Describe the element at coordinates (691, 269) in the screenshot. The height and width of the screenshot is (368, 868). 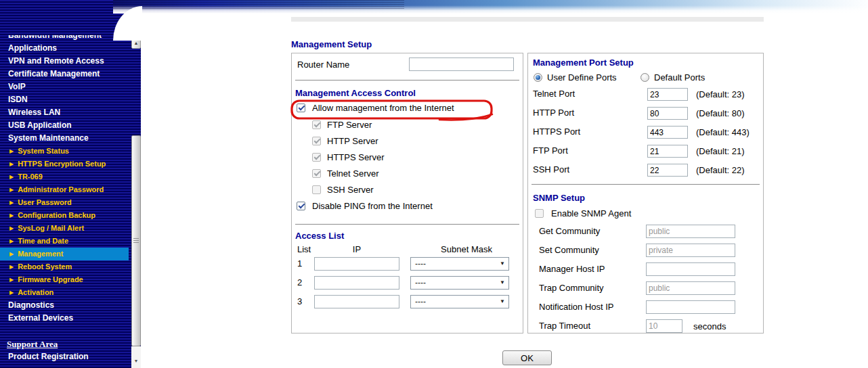
I see `manager-host-ip-input` at that location.